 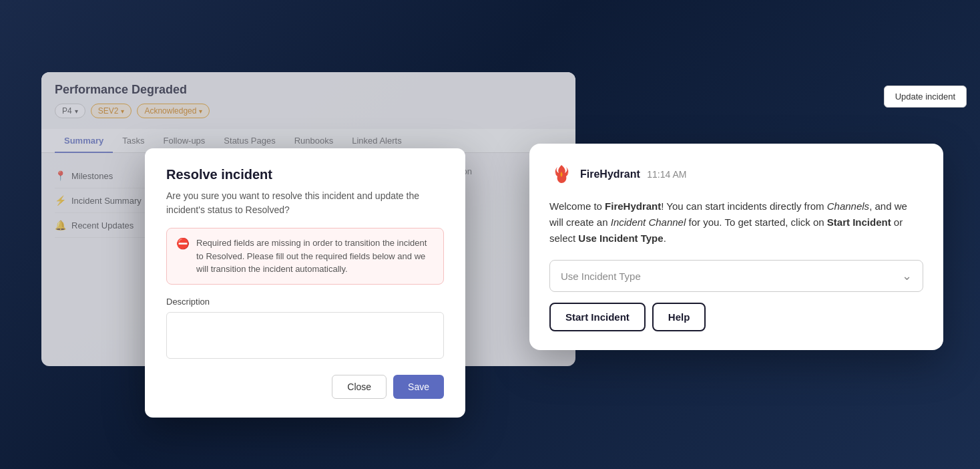 I want to click on modal-title: Resolve incident, so click(x=305, y=175).